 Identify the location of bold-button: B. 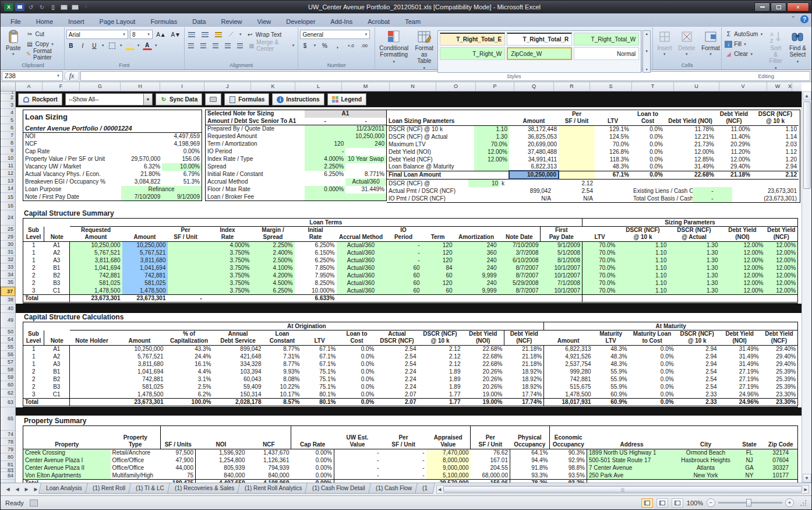
(71, 45).